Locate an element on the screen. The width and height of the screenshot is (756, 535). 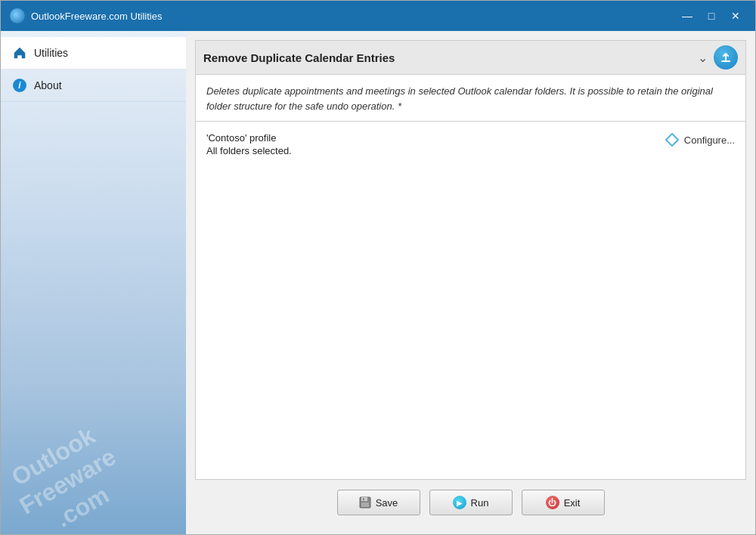
info-icon: i is located at coordinates (20, 85).